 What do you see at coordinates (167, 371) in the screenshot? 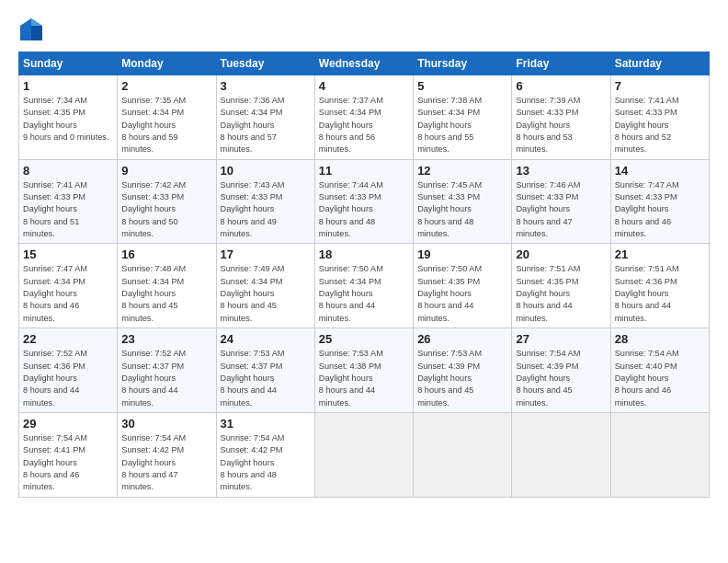
I see `day-cell: 23 Sunrise: 7:52 AMSunset: 4:37 PMDaylig…` at bounding box center [167, 371].